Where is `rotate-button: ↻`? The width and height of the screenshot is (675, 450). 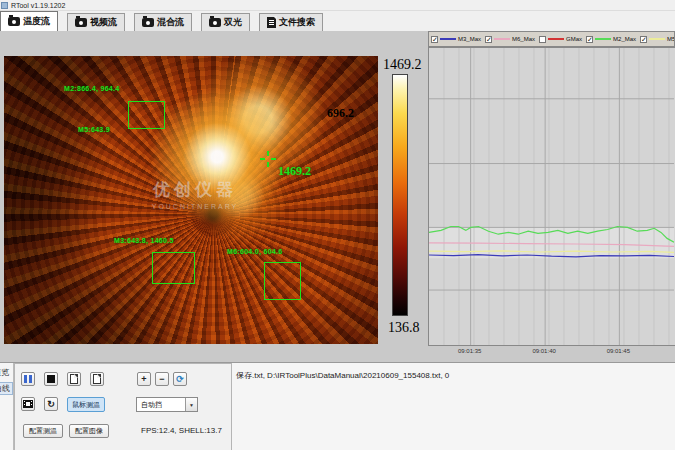
rotate-button: ↻ is located at coordinates (51, 404).